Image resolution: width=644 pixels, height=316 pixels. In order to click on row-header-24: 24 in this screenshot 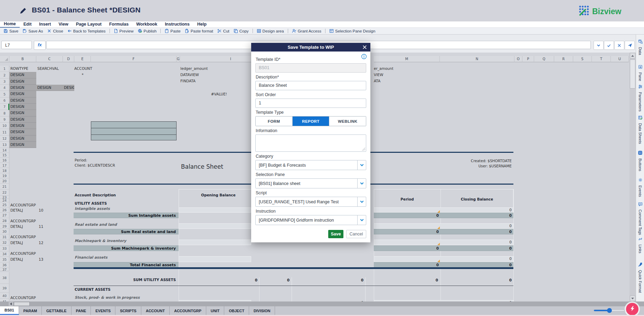, I will do `click(5, 201)`.